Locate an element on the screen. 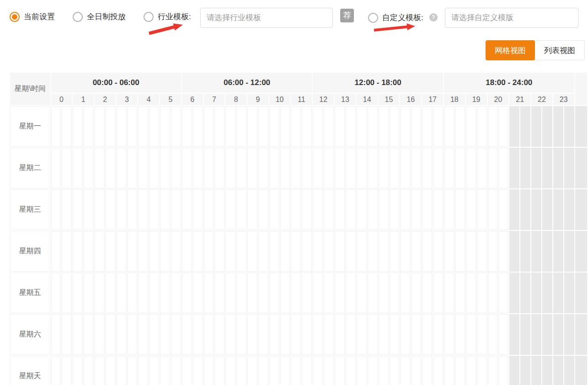  day-label: 星期六 is located at coordinates (30, 335).